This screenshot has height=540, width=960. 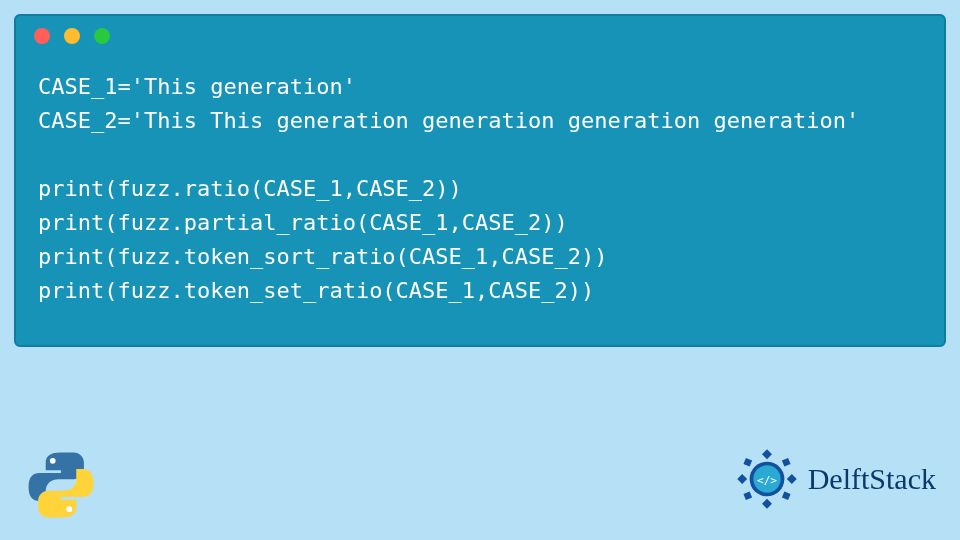 I want to click on code-line: CASE_2='This This generation generation …, so click(x=448, y=120).